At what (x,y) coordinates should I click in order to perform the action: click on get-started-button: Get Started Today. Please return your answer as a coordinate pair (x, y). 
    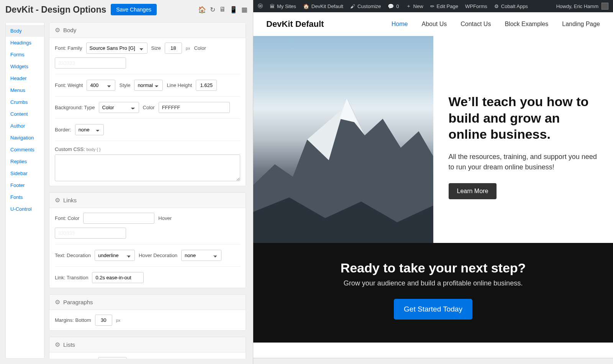
    Looking at the image, I should click on (433, 309).